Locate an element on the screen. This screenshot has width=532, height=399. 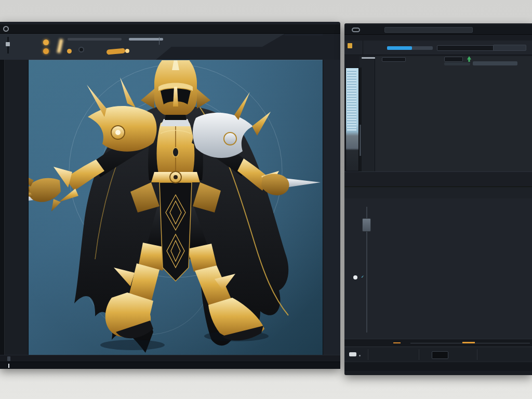
toolbar-extension-line is located at coordinates (303, 35).